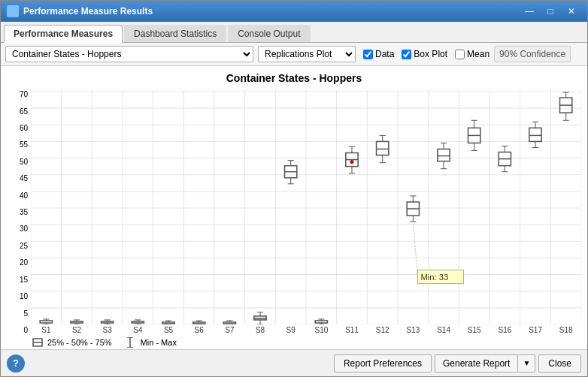 This screenshot has width=588, height=377. I want to click on y-label-20: 20, so click(17, 263).